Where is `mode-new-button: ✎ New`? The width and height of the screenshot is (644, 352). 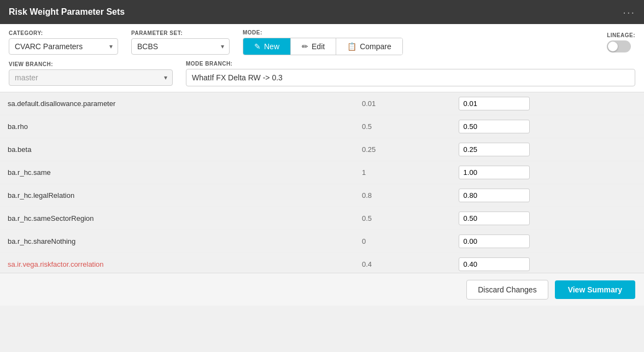 mode-new-button: ✎ New is located at coordinates (267, 46).